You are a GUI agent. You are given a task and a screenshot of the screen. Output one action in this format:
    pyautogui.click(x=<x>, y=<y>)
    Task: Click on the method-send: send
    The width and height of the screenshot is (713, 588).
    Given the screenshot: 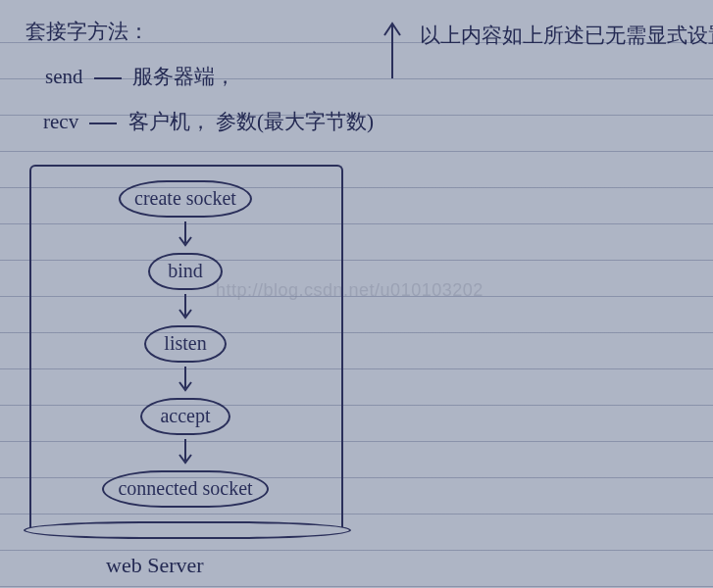 What is the action you would take?
    pyautogui.click(x=65, y=76)
    